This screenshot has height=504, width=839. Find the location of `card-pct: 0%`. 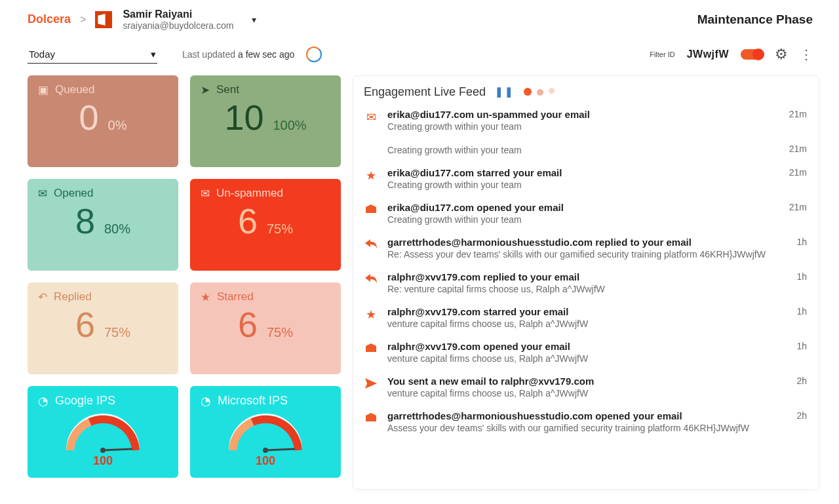

card-pct: 0% is located at coordinates (118, 126).